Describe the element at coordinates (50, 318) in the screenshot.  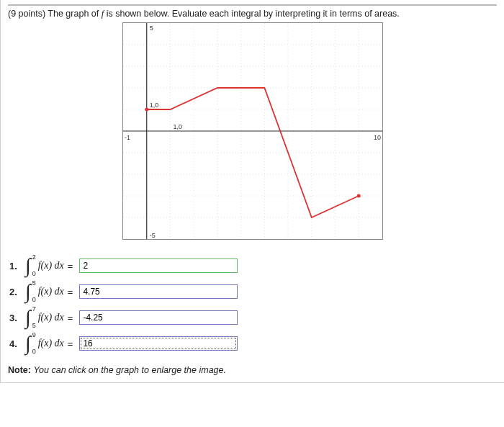
I see `integral-expression: ∫ 7 5 f(x) dx =` at that location.